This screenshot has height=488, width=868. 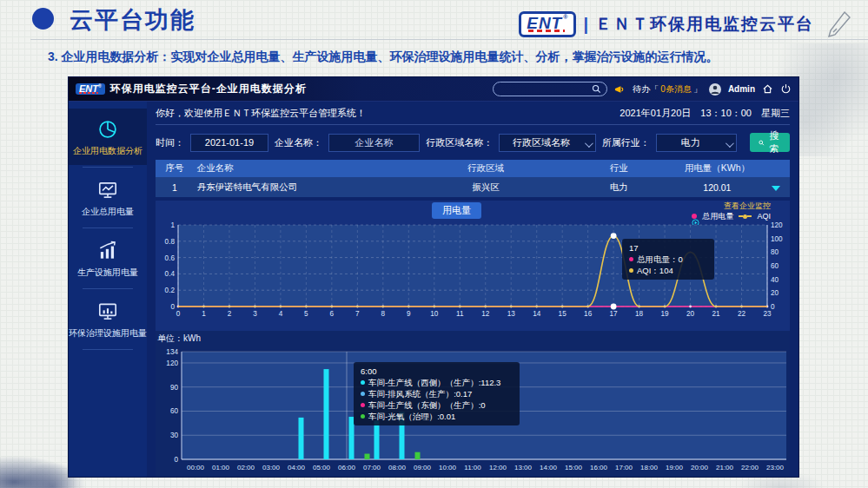 I want to click on sidebar-item-production-power: 生产设施用电量, so click(x=108, y=259).